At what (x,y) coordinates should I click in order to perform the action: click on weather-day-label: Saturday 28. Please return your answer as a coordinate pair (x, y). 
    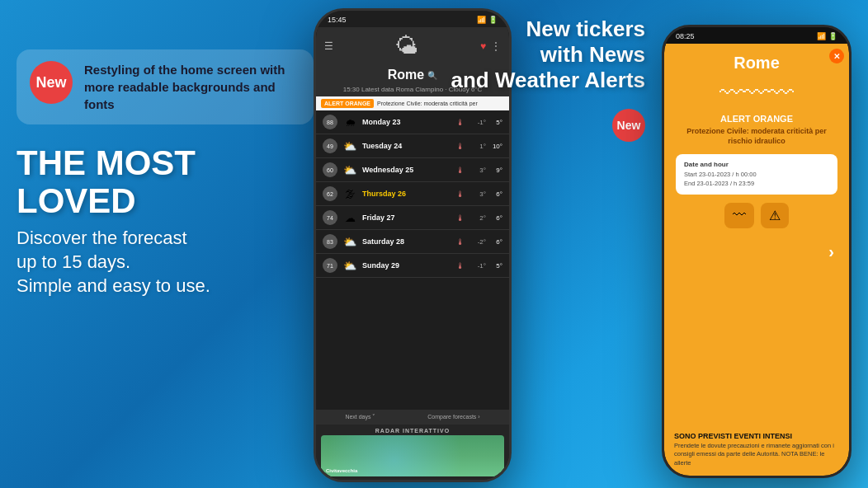
    Looking at the image, I should click on (408, 242).